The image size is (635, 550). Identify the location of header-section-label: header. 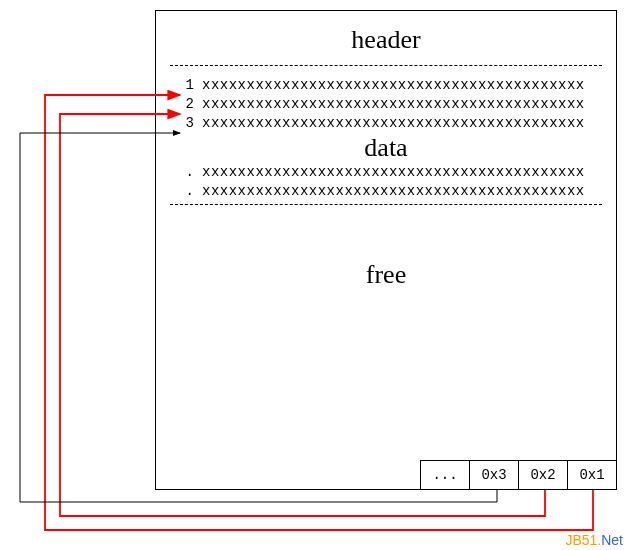
(386, 38).